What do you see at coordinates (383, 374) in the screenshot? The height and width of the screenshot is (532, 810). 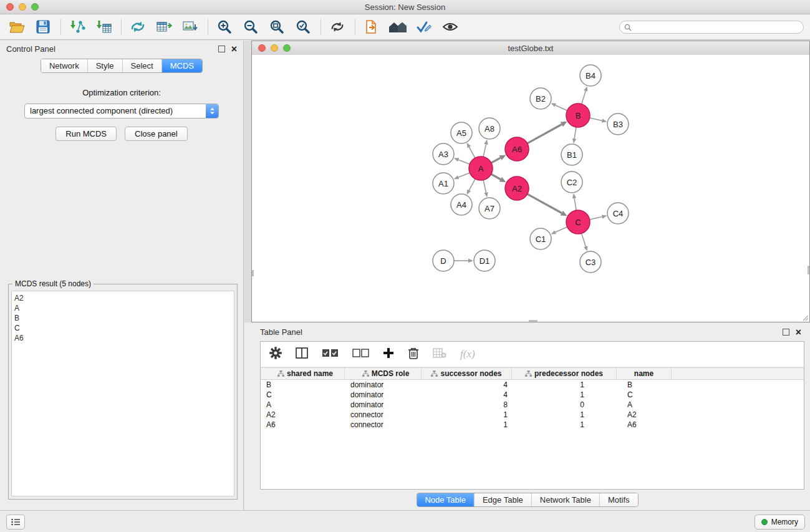 I see `column-header-mcds-role: MCDS role` at bounding box center [383, 374].